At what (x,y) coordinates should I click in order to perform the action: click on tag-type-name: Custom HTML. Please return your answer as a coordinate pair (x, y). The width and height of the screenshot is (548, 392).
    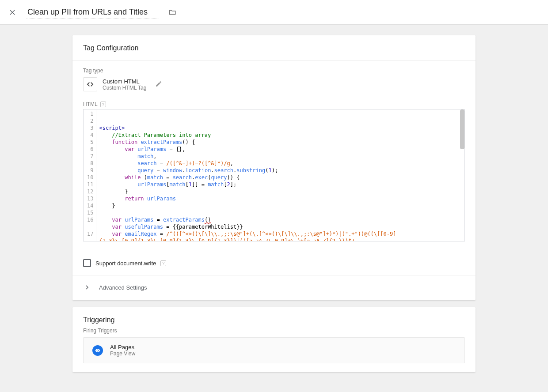
    Looking at the image, I should click on (125, 81).